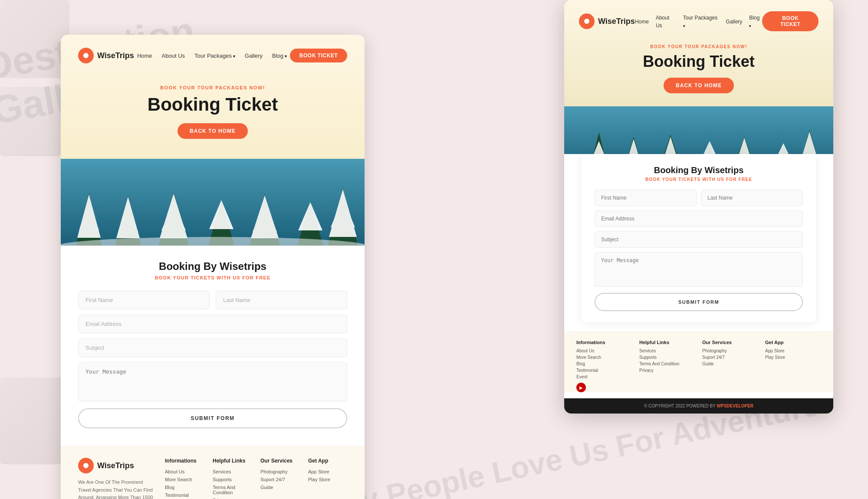 This screenshot has height=499, width=868. I want to click on footer-link-search: More Search, so click(184, 479).